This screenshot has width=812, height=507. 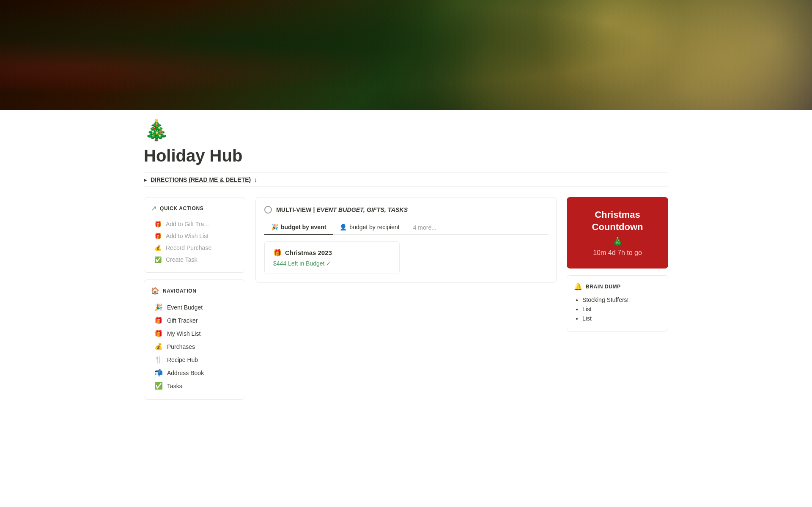 I want to click on page-icon-wrap: 🎄, so click(x=406, y=128).